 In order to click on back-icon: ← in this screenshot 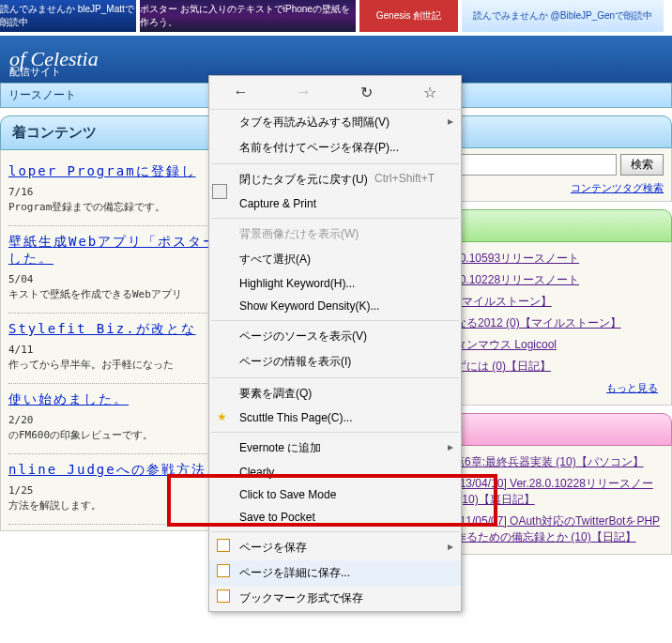, I will do `click(240, 92)`.